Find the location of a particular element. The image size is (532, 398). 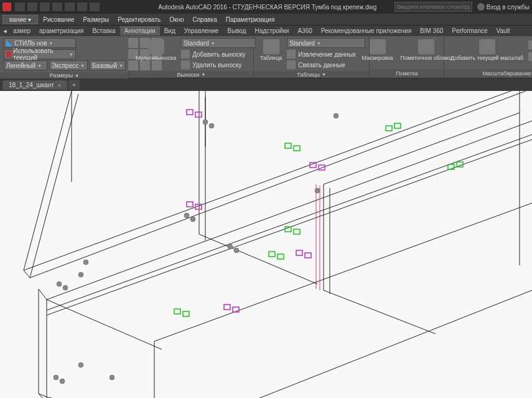

add-leader-button: Добавить выноску is located at coordinates (218, 54).